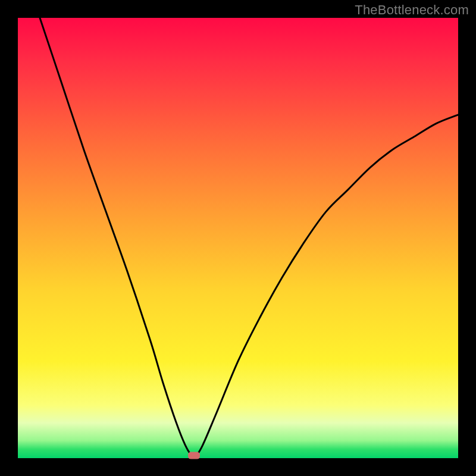 This screenshot has height=476, width=476. Describe the element at coordinates (412, 10) in the screenshot. I see `watermark-text: TheBottleneck.com` at that location.